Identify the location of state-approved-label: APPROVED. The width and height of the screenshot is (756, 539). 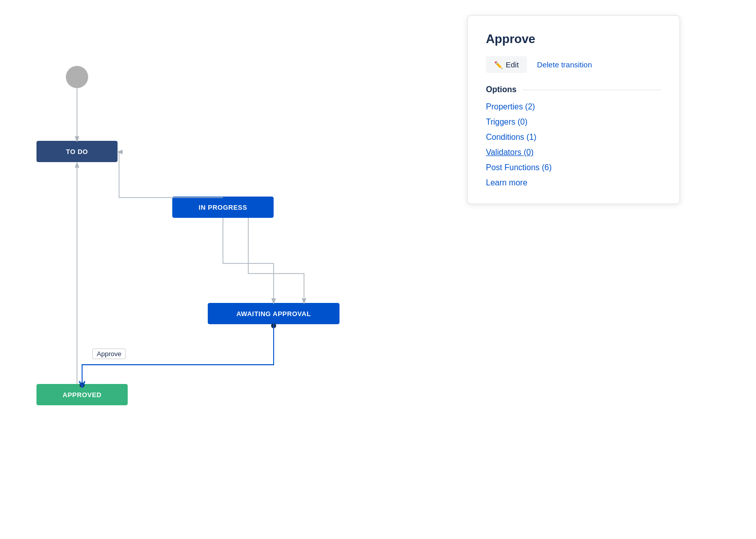
(82, 395).